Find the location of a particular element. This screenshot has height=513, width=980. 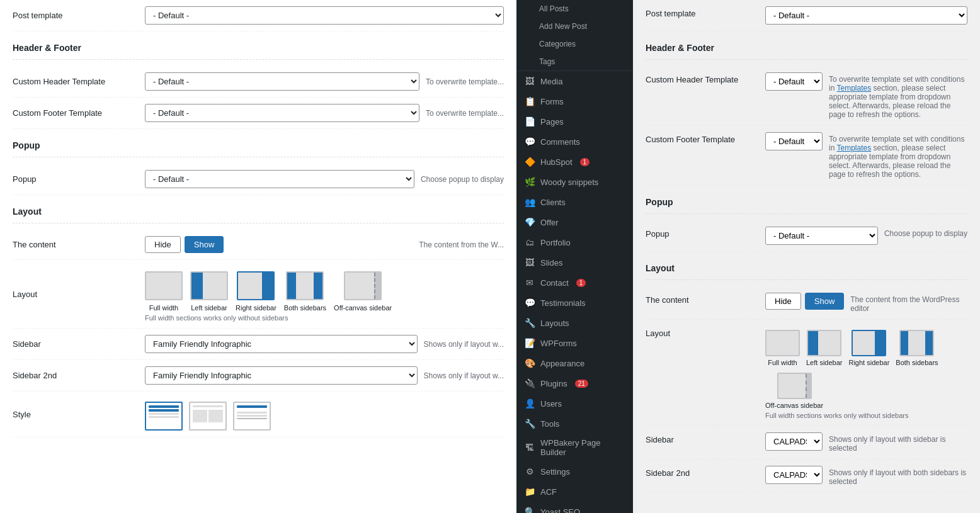

menu-item-users: 👤 Users is located at coordinates (574, 403).